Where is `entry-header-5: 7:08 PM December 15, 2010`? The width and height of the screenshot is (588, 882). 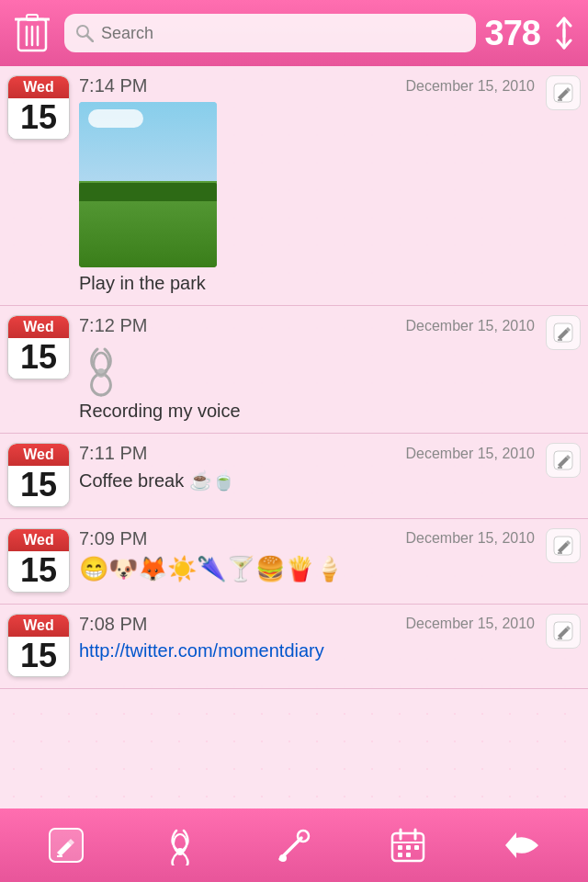
entry-header-5: 7:08 PM December 15, 2010 is located at coordinates (330, 625).